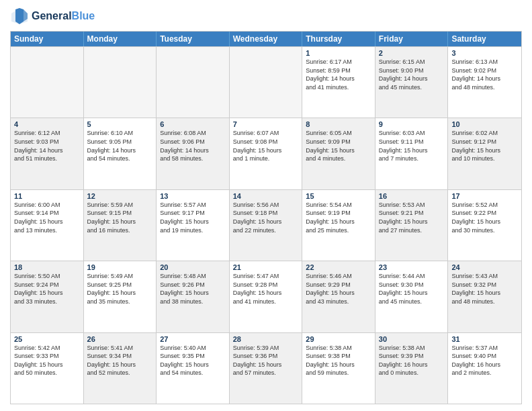 Image resolution: width=532 pixels, height=411 pixels. I want to click on cell-info: Sunrise: 5:38 AM Sunset: 9:39 PM Dayligh…, so click(412, 361).